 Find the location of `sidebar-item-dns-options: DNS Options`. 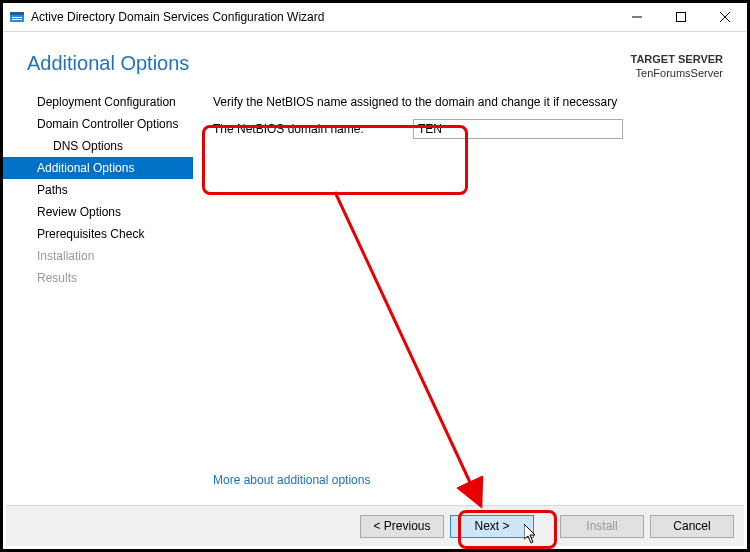

sidebar-item-dns-options: DNS Options is located at coordinates (98, 146).